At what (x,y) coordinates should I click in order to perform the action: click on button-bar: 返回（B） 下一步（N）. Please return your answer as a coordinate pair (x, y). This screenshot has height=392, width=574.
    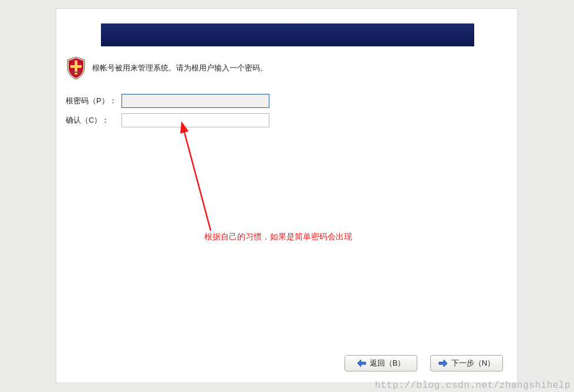
    Looking at the image, I should click on (424, 363).